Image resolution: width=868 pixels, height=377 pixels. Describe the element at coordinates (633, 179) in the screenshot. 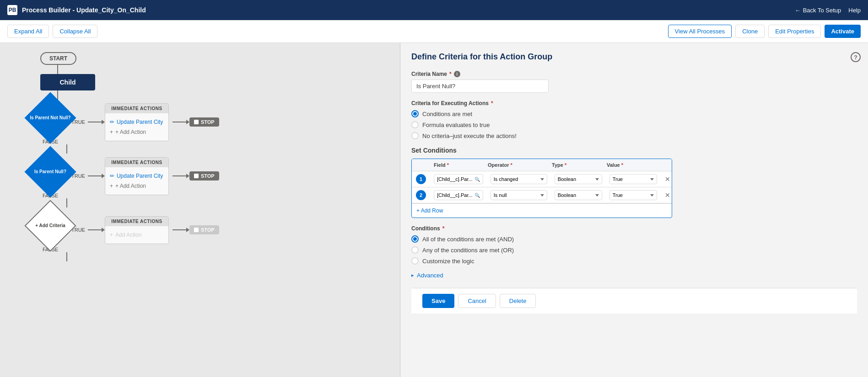

I see `row1-value-cell: True` at that location.